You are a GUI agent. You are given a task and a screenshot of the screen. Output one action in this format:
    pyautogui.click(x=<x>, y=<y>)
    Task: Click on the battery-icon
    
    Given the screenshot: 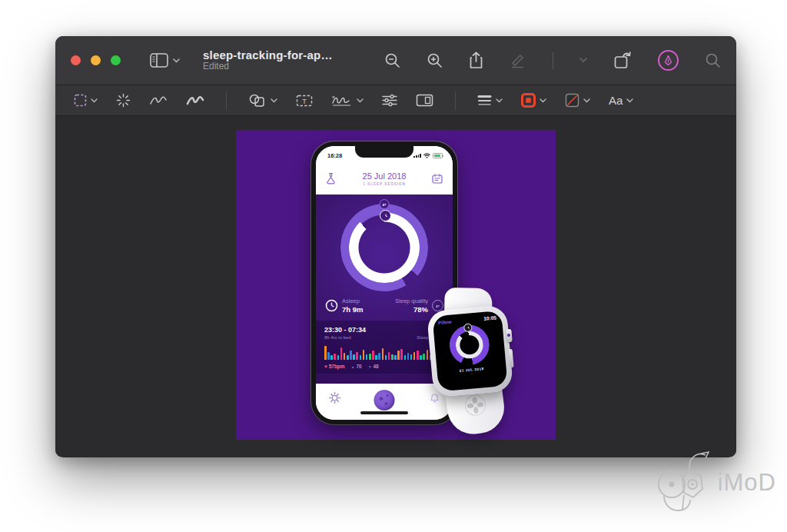 What is the action you would take?
    pyautogui.click(x=438, y=155)
    